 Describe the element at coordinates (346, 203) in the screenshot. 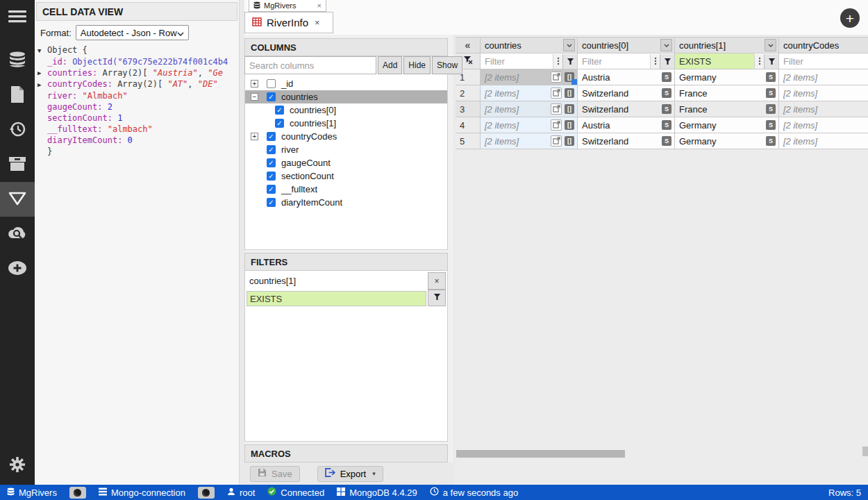

I see `column-tree-item-diaryItemCount: ✓diaryItemCount` at that location.